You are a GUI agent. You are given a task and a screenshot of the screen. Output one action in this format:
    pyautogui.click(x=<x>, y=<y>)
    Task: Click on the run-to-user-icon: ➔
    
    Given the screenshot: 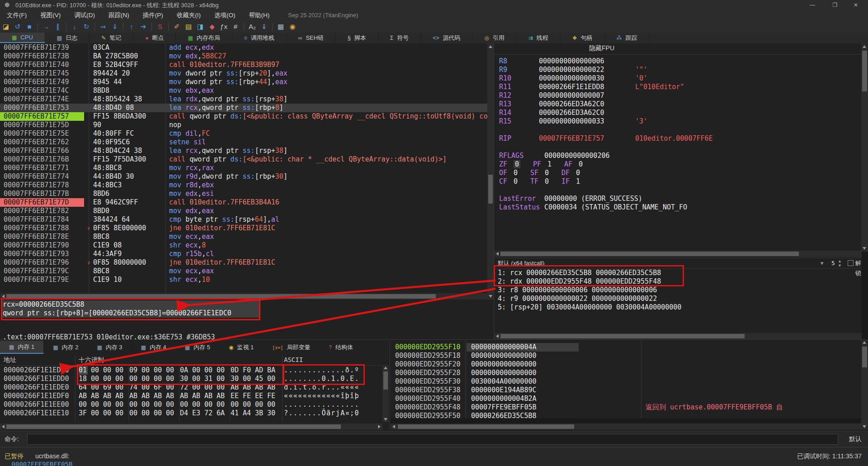 What is the action you would take?
    pyautogui.click(x=143, y=27)
    